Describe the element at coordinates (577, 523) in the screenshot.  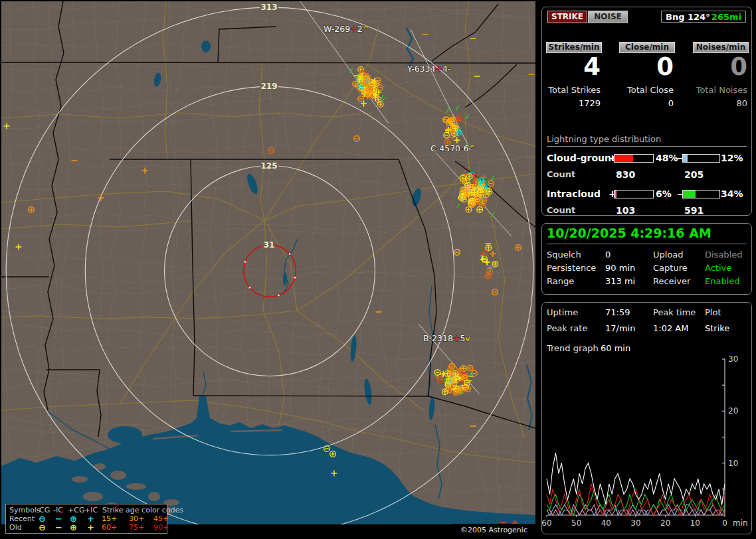
I see `trend-xtick-50: 50` at that location.